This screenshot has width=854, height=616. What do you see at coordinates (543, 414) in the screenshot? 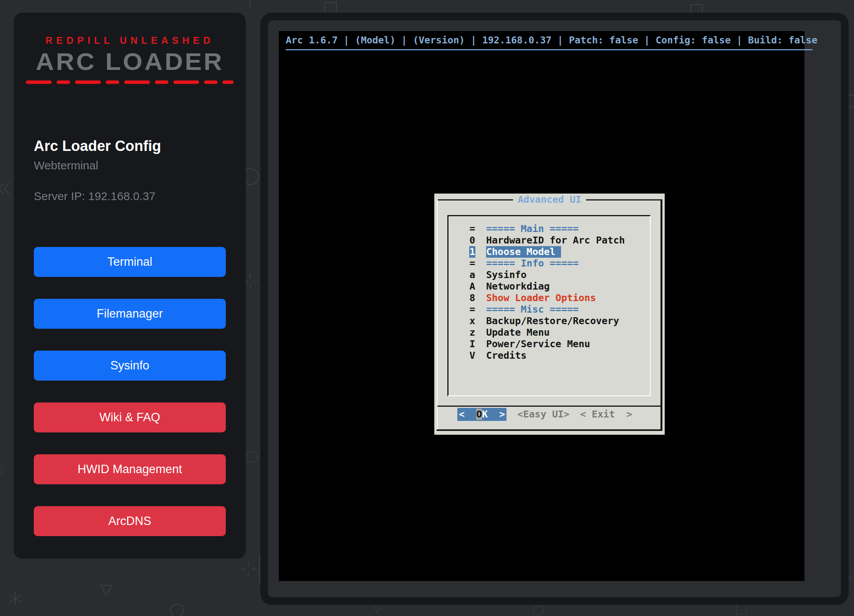
I see `easy-ui-button: <Easy UI>` at bounding box center [543, 414].